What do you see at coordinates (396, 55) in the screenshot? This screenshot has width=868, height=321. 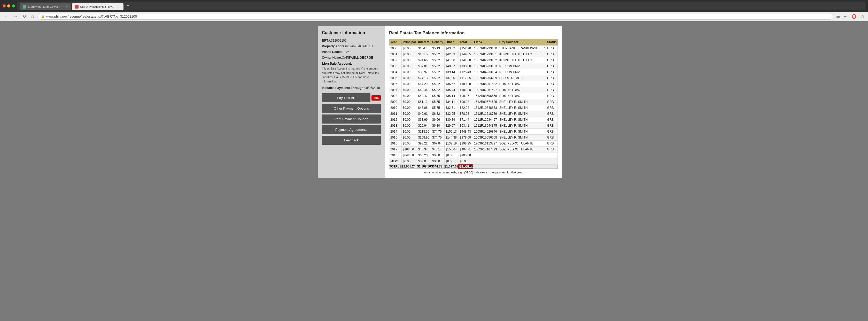 I see `cell-year: 2001` at bounding box center [396, 55].